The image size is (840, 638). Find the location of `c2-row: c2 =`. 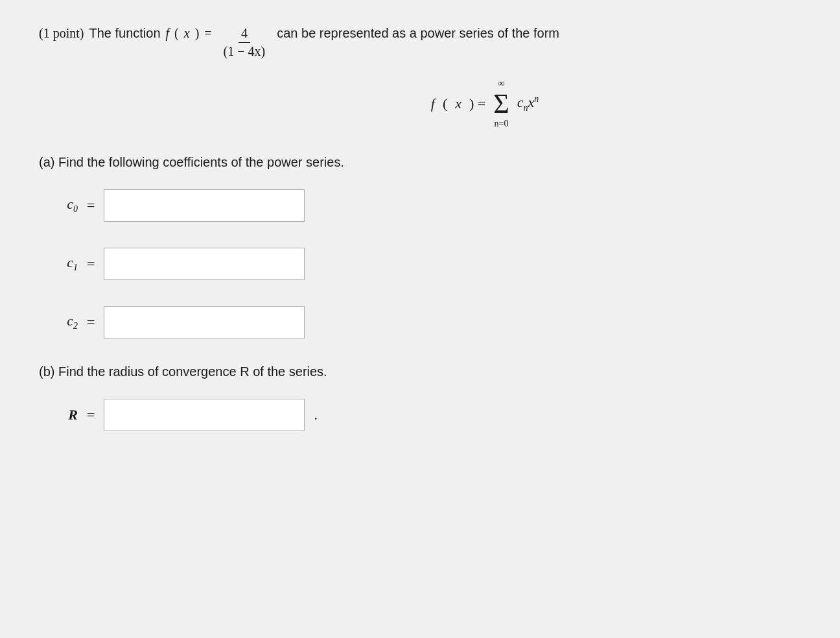

c2-row: c2 = is located at coordinates (420, 322).